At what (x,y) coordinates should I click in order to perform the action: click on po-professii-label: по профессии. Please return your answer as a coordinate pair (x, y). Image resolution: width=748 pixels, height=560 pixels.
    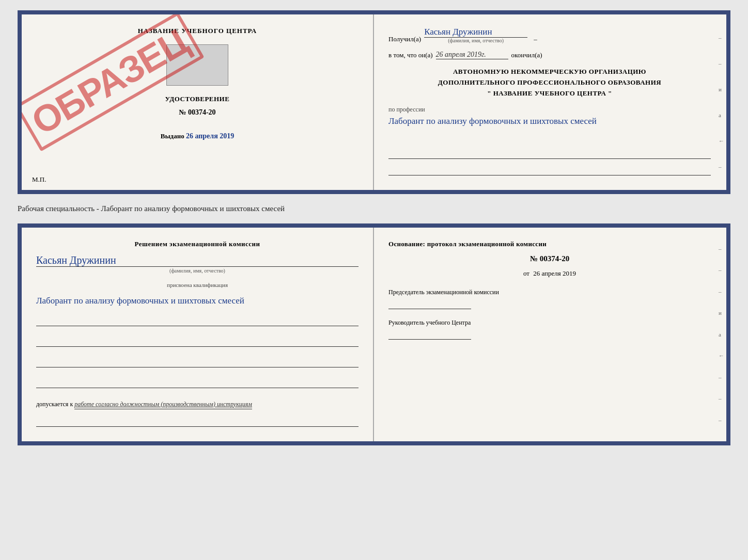
    Looking at the image, I should click on (550, 109).